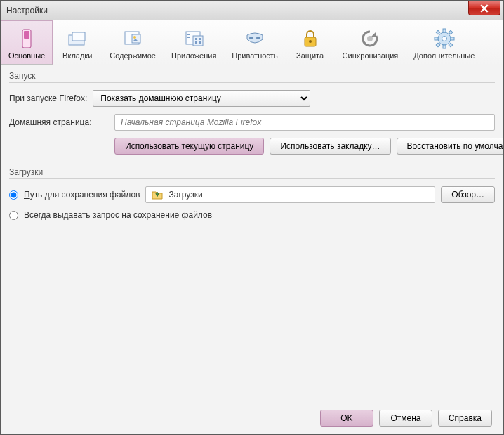 The height and width of the screenshot is (435, 504). I want to click on tab-content: Содержимое, so click(133, 42).